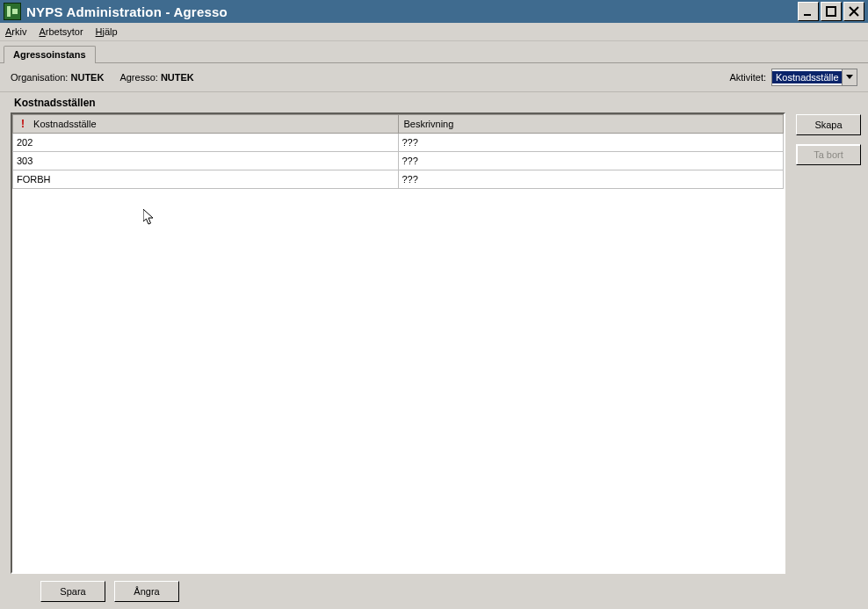  What do you see at coordinates (156, 77) in the screenshot?
I see `agresso-label: Agresso: NUTEK` at bounding box center [156, 77].